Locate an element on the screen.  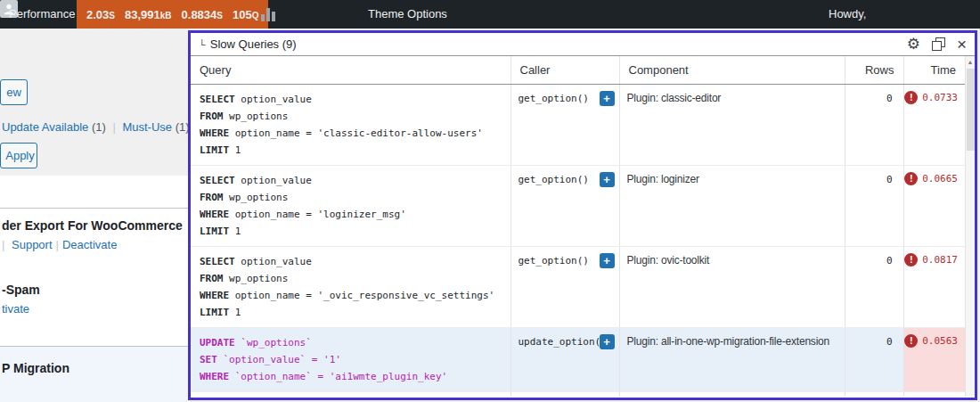
qm-stat: 83,991kB is located at coordinates (148, 14).